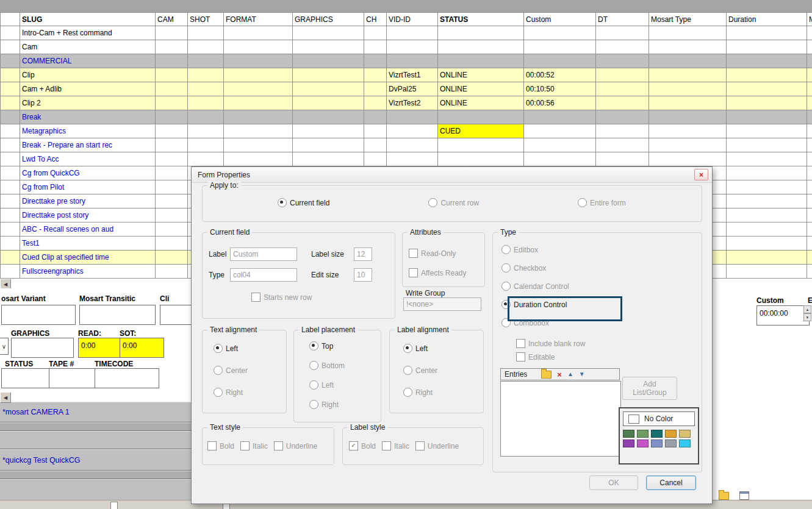 The width and height of the screenshot is (812, 509). What do you see at coordinates (582, 374) in the screenshot?
I see `move-entry-down-icon: ▼` at bounding box center [582, 374].